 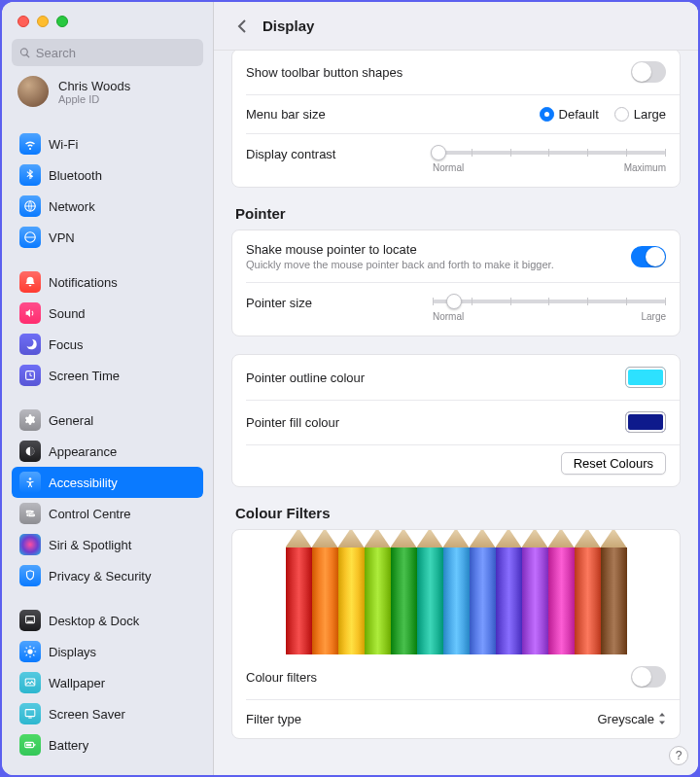 What do you see at coordinates (107, 237) in the screenshot?
I see `sidebar-item-vpn: VPN` at bounding box center [107, 237].